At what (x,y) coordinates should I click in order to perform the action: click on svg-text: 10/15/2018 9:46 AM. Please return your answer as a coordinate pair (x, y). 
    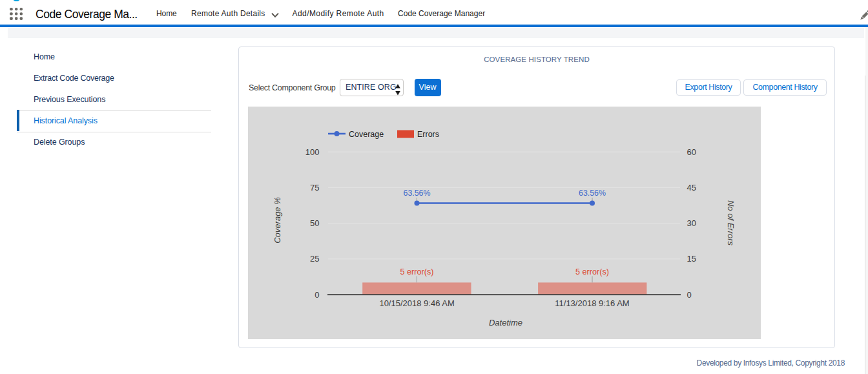
    Looking at the image, I should click on (417, 304).